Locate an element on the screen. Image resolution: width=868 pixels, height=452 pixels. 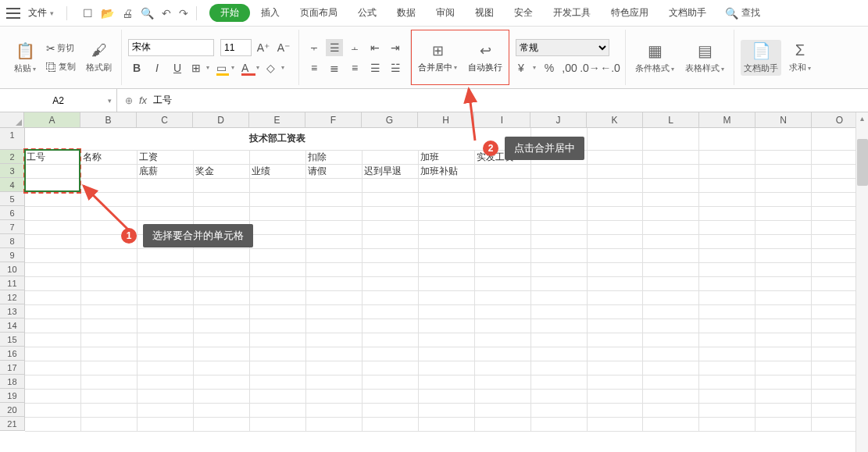
cell: 请假 is located at coordinates (334, 171).